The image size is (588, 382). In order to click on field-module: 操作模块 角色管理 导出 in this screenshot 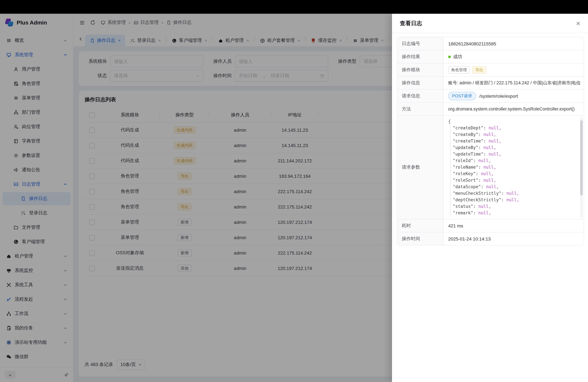, I will do `click(491, 70)`.